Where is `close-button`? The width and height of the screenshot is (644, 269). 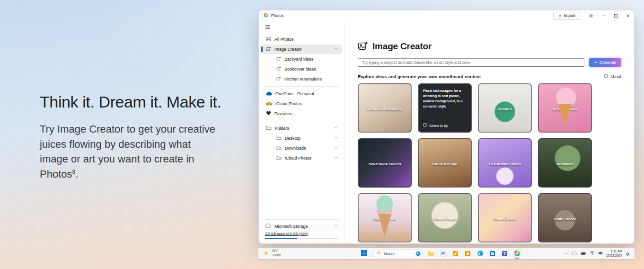 close-button is located at coordinates (628, 16).